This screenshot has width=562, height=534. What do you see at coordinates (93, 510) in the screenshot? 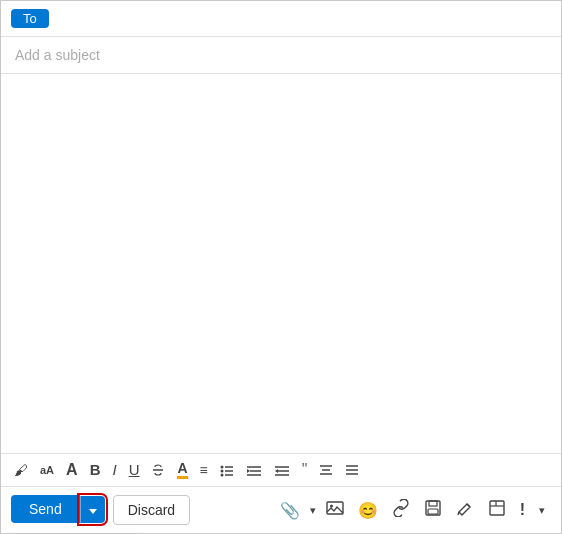
I see `chevron-down-icon` at bounding box center [93, 510].